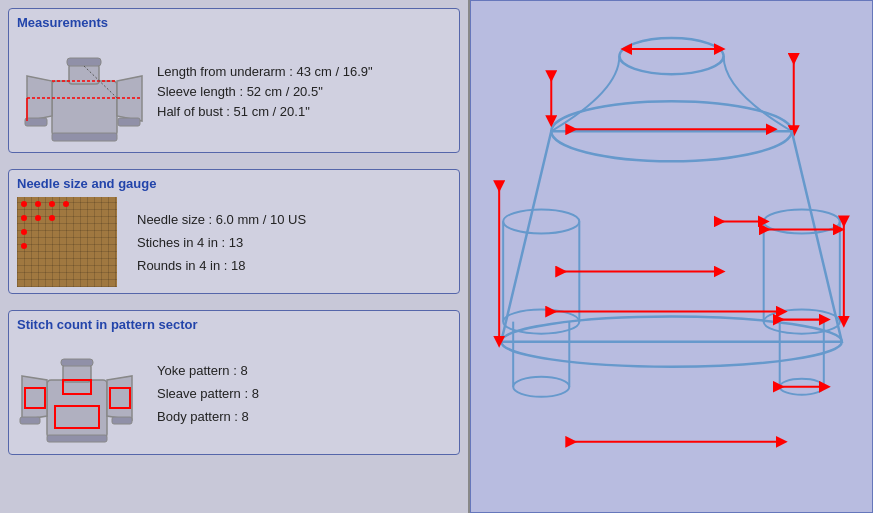 This screenshot has width=873, height=513. I want to click on pattern-section: Stitch count in pattern sector Yo, so click(234, 382).